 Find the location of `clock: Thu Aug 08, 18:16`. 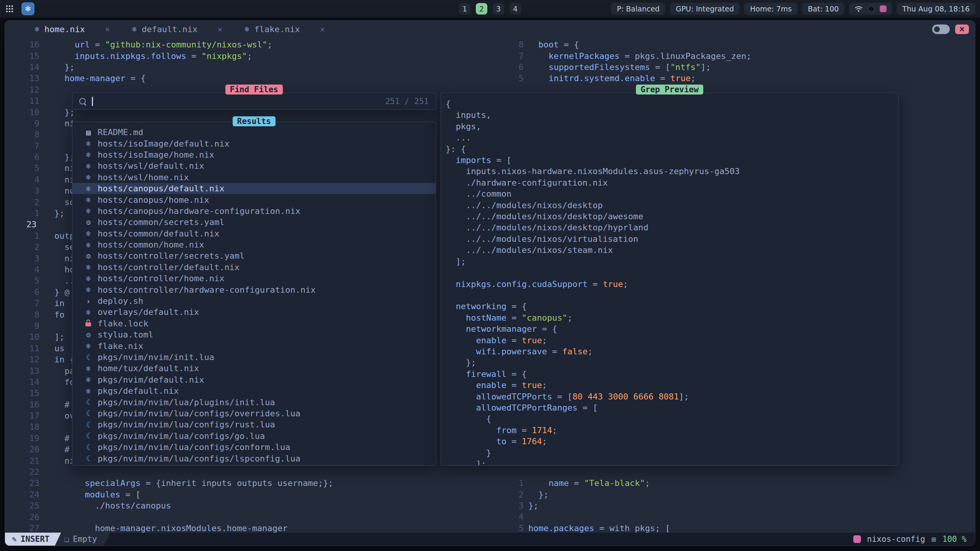

clock: Thu Aug 08, 18:16 is located at coordinates (936, 9).